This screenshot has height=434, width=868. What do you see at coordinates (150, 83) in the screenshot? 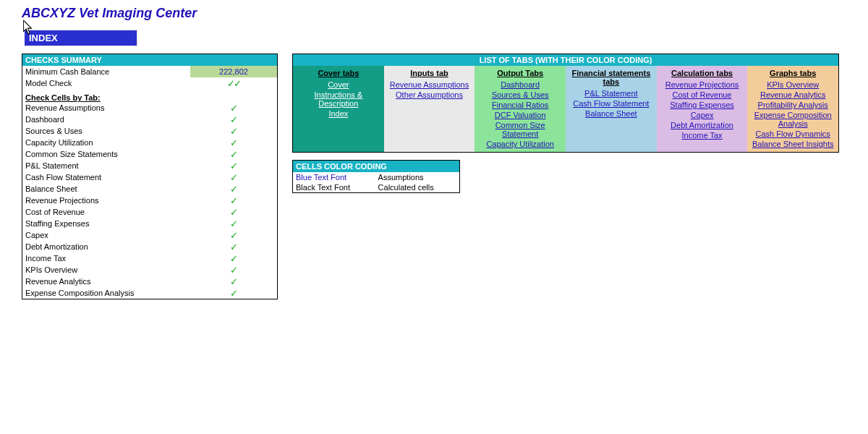
I see `model-check-row: Model Check ✓✓` at bounding box center [150, 83].